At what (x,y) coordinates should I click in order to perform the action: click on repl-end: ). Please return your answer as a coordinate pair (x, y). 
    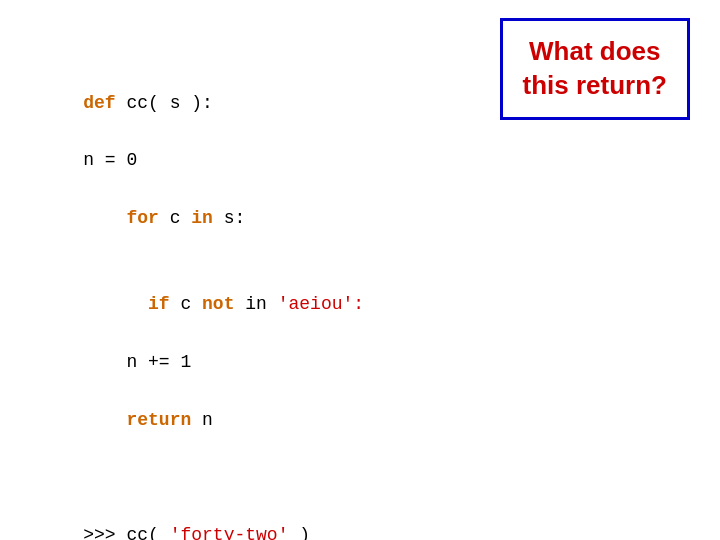
    Looking at the image, I should click on (299, 532).